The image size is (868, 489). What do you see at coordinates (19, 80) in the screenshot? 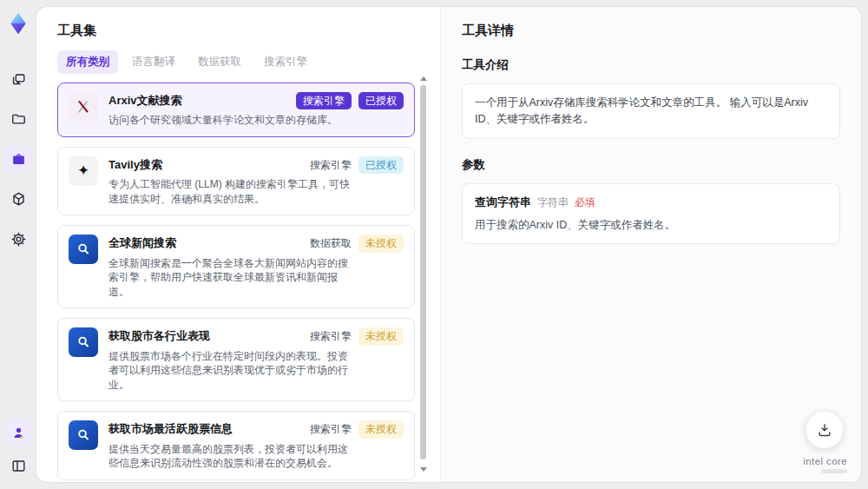
I see `chat-icon` at bounding box center [19, 80].